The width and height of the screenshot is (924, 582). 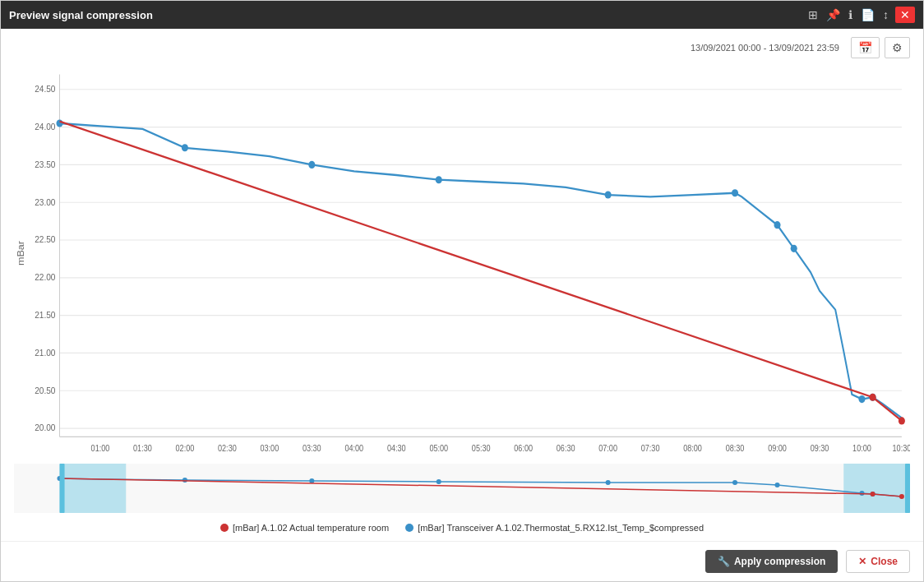 I want to click on svg-text: 01:00, so click(x=100, y=448).